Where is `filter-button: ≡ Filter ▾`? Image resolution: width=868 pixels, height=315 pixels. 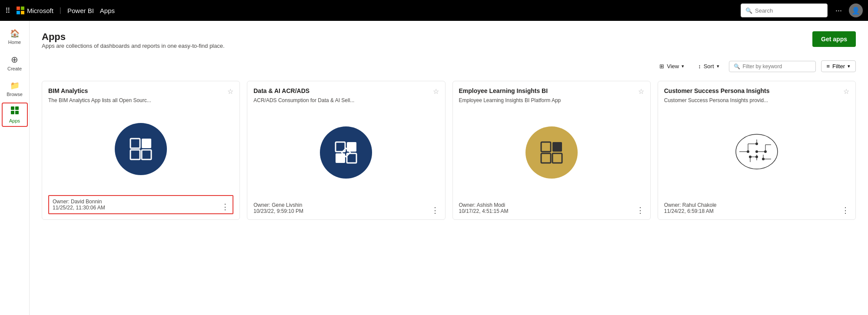 filter-button: ≡ Filter ▾ is located at coordinates (838, 66).